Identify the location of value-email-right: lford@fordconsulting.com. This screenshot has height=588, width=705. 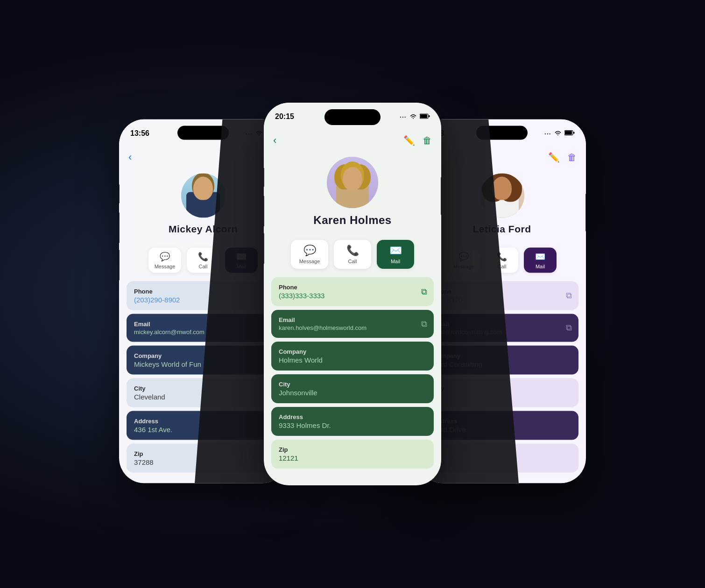
(502, 332).